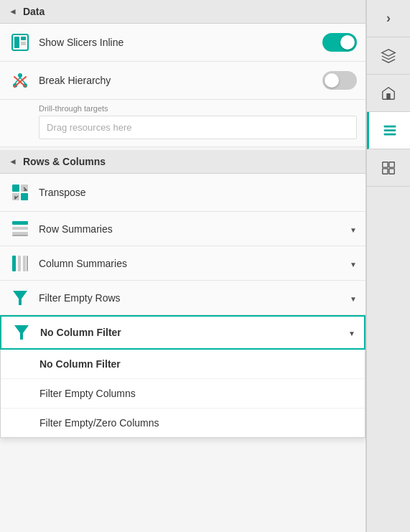 This screenshot has width=410, height=532. I want to click on break-hierarchy-icon, so click(20, 80).